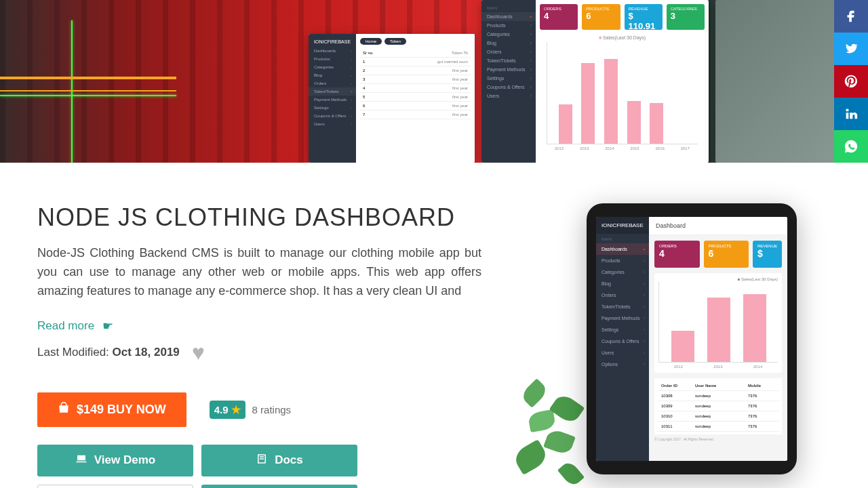 This screenshot has width=868, height=488. Describe the element at coordinates (692, 339) in the screenshot. I see `tablet-mockup: IONICFIREBASE MAIN Dashboards Products C…` at that location.